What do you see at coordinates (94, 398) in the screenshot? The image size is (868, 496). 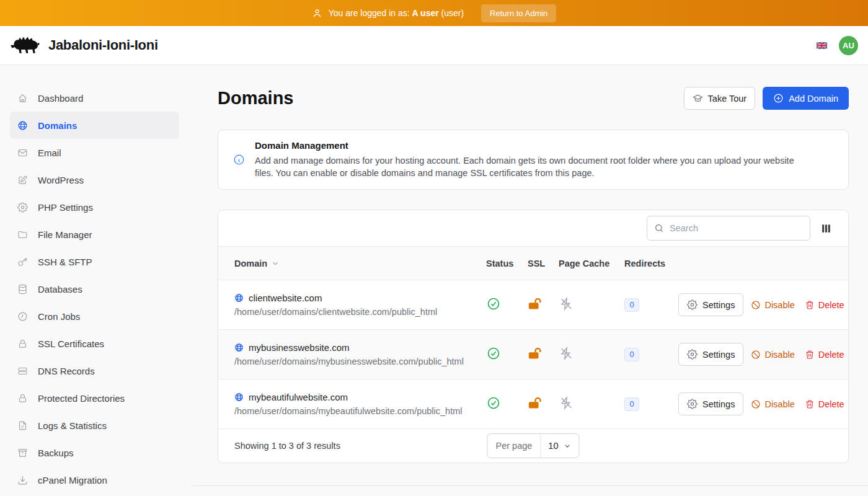 I see `sidebar-item-protected-directories: Protected Directories` at bounding box center [94, 398].